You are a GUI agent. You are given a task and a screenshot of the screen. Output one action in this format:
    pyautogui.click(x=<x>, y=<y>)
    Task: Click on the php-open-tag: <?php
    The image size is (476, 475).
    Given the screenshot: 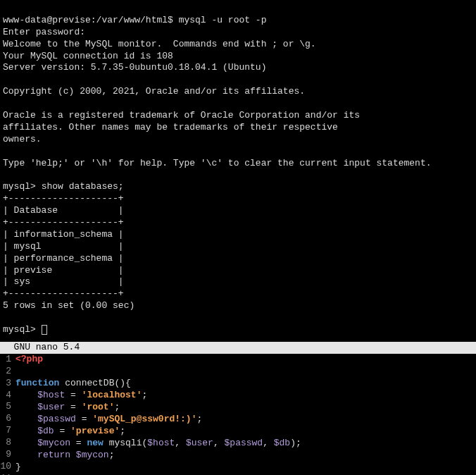 What is the action you would take?
    pyautogui.click(x=30, y=359)
    